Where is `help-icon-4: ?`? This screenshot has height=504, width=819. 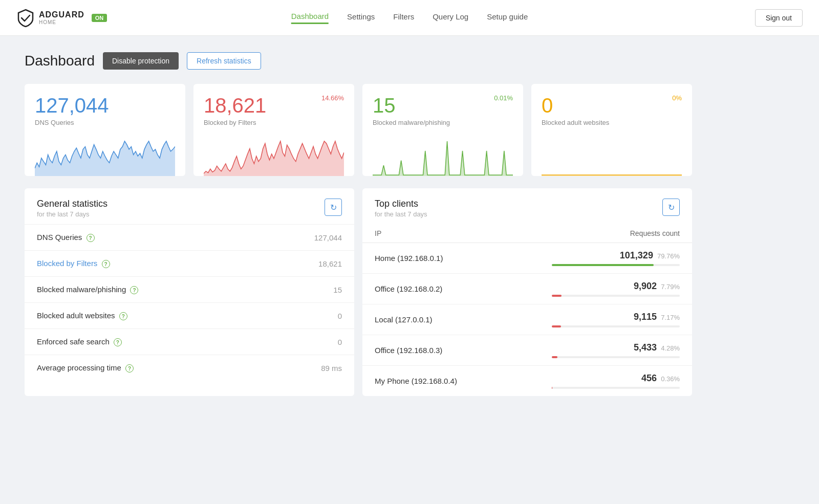
help-icon-4: ? is located at coordinates (118, 342).